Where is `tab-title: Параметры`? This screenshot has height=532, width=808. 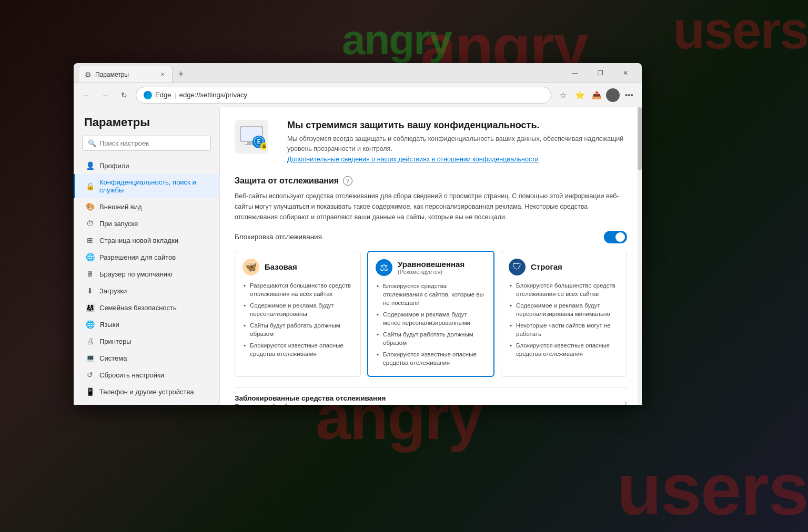
tab-title: Параметры is located at coordinates (112, 75).